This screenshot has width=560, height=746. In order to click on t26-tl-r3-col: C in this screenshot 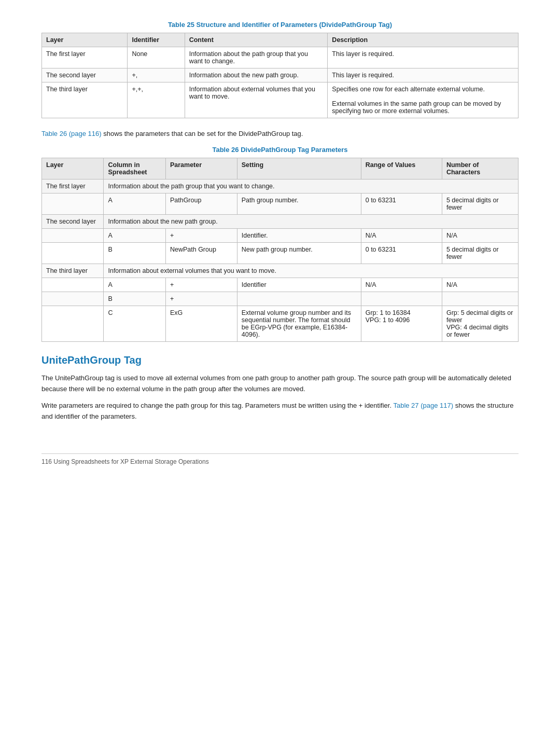, I will do `click(135, 324)`.